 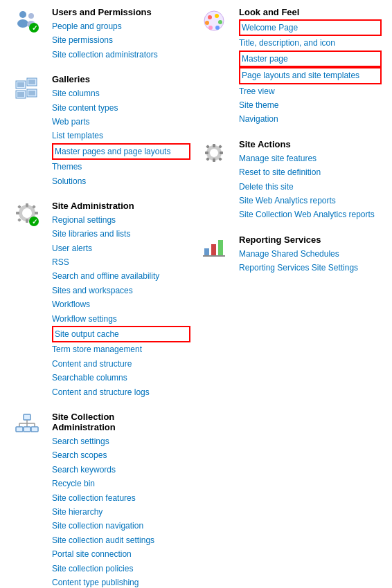 What do you see at coordinates (121, 470) in the screenshot?
I see `search-keywords-link: Search keywords` at bounding box center [121, 470].